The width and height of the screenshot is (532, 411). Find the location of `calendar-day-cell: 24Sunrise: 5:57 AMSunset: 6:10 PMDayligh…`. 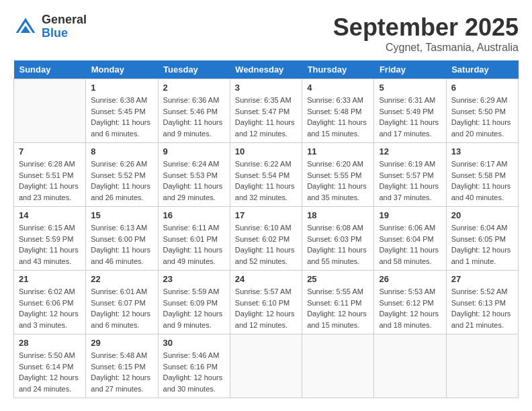

calendar-day-cell: 24Sunrise: 5:57 AMSunset: 6:10 PMDayligh… is located at coordinates (266, 302).